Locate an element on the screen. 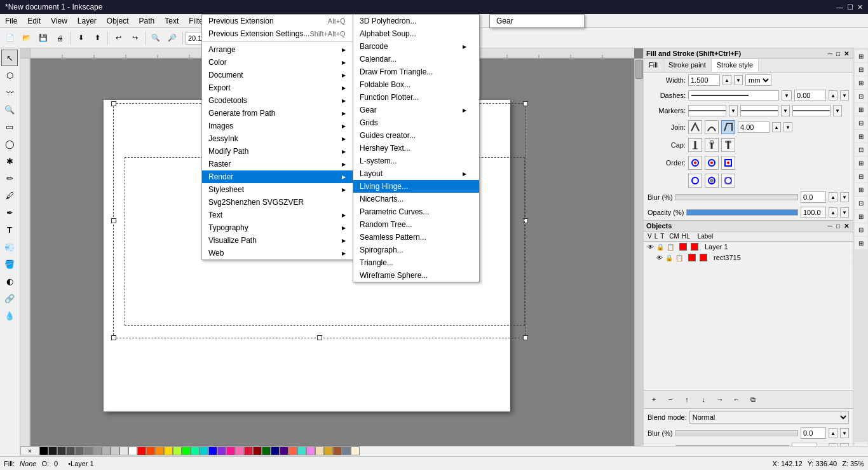  objects-close-btn: ✕ is located at coordinates (846, 226).